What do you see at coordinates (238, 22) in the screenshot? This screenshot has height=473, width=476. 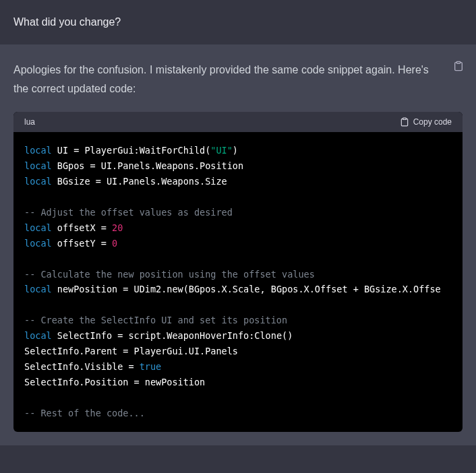 I see `user-message: What did you change?` at bounding box center [238, 22].